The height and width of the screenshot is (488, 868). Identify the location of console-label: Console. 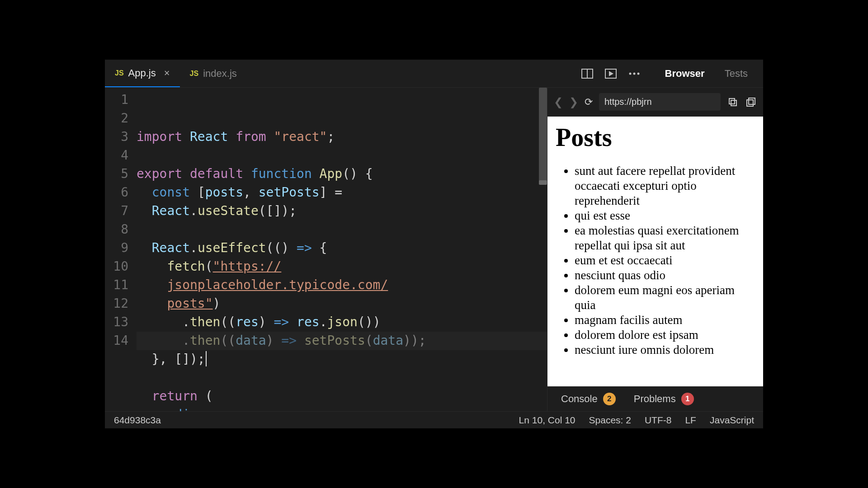
(580, 399).